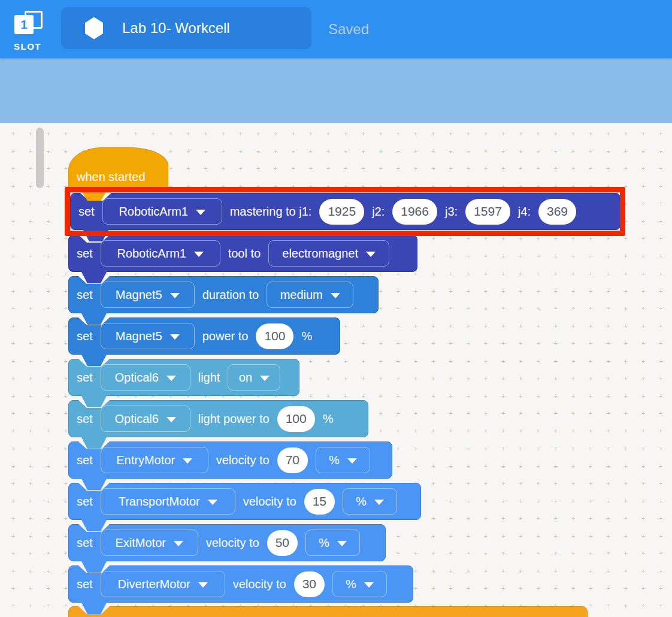 The image size is (672, 617). Describe the element at coordinates (320, 254) in the screenshot. I see `option-value: electromagnet` at that location.